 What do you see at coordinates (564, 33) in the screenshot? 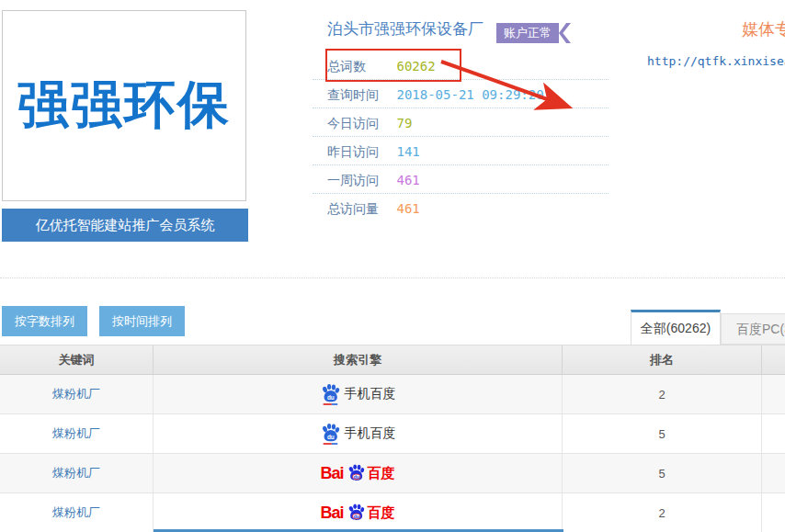
I see `badge-ribbon-tail-icon` at bounding box center [564, 33].